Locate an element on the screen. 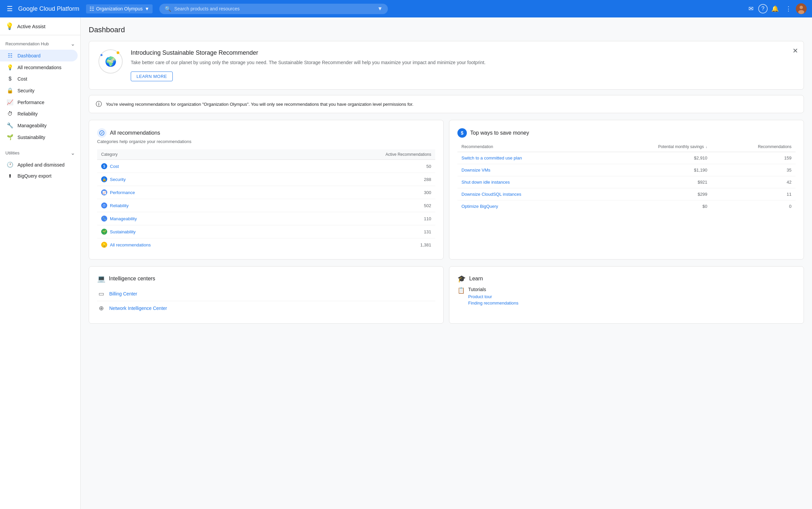 The width and height of the screenshot is (812, 509). all-rec-card-title: All recommendations is located at coordinates (135, 133).